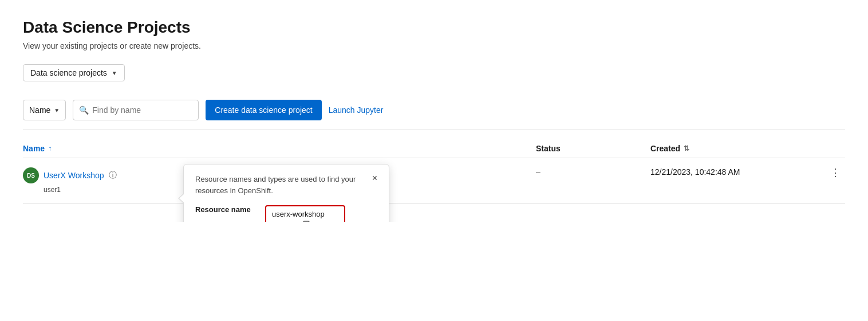 The width and height of the screenshot is (868, 321). Describe the element at coordinates (45, 110) in the screenshot. I see `filter-name-dropdown: Name ▼` at that location.